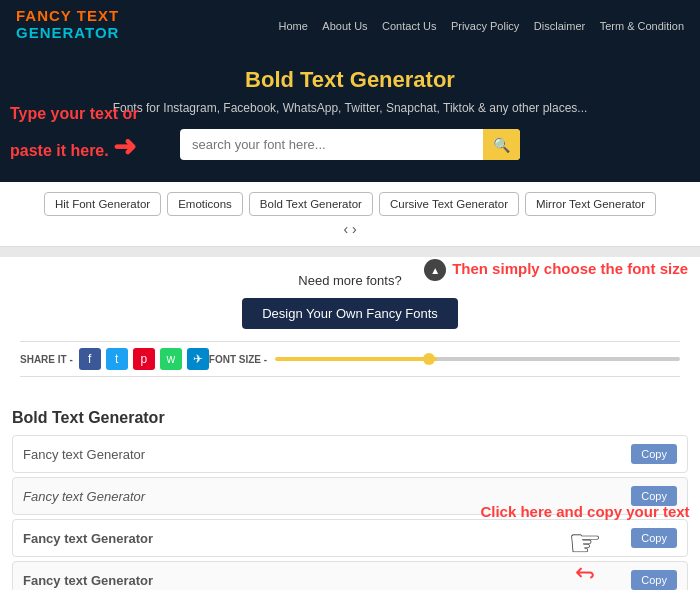 The width and height of the screenshot is (700, 590). Describe the element at coordinates (570, 269) in the screenshot. I see `annotation-text-right: Then simply choose the font size` at that location.